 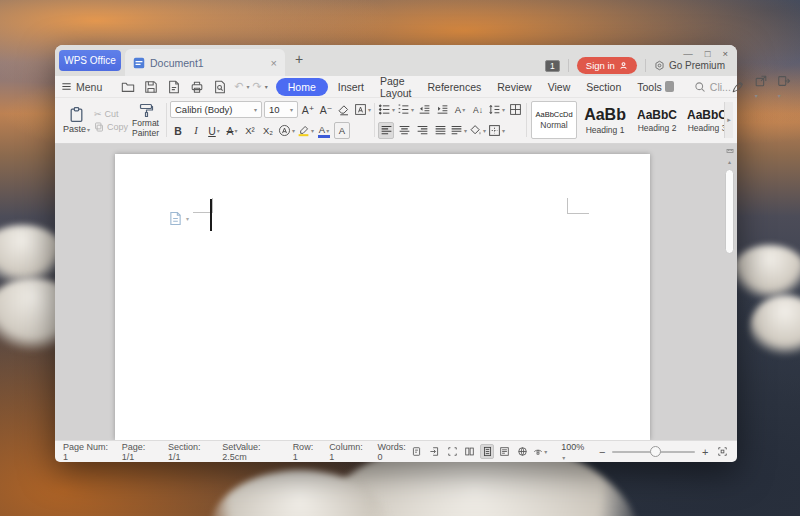 I want to click on table-grid-button, so click(x=515, y=110).